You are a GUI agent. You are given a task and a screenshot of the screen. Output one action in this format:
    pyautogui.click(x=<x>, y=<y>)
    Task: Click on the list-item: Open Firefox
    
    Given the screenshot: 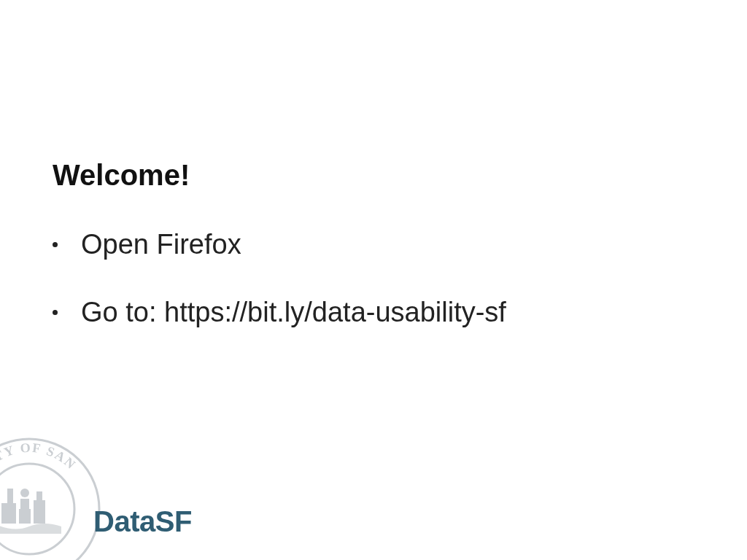 What is the action you would take?
    pyautogui.click(x=330, y=245)
    